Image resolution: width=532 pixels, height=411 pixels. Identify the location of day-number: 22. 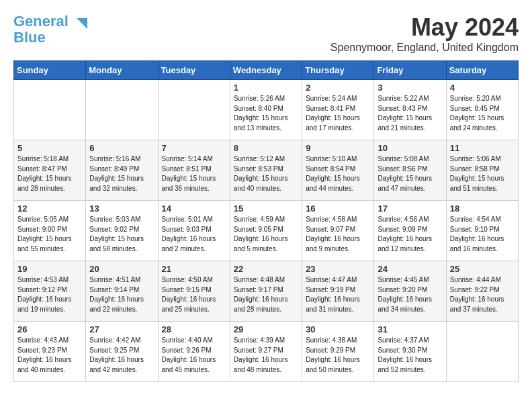
(266, 269).